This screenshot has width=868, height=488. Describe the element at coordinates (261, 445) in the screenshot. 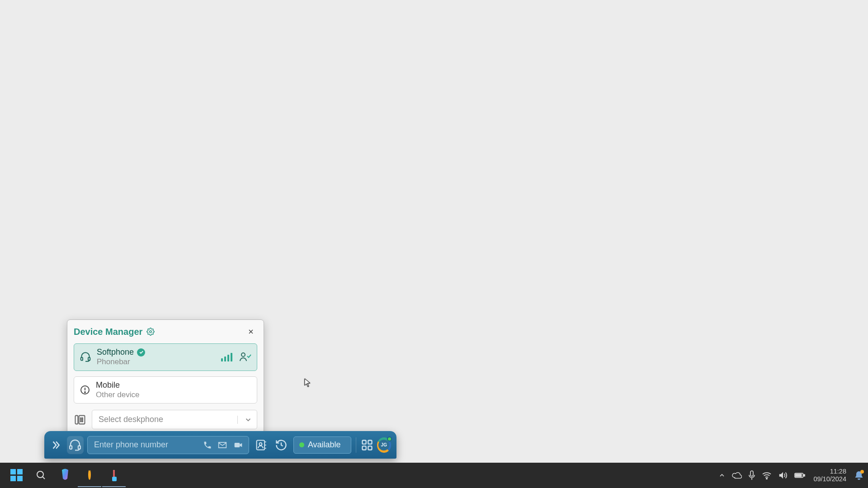

I see `contacts-button` at that location.